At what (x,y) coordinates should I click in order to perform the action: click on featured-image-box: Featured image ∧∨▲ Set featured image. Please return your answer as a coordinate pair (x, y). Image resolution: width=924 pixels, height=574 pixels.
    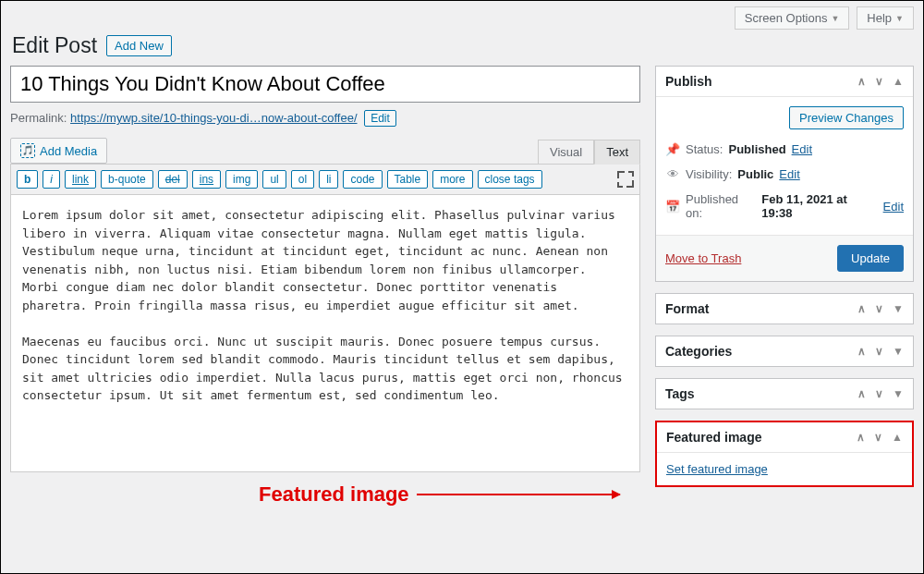
    Looking at the image, I should click on (784, 454).